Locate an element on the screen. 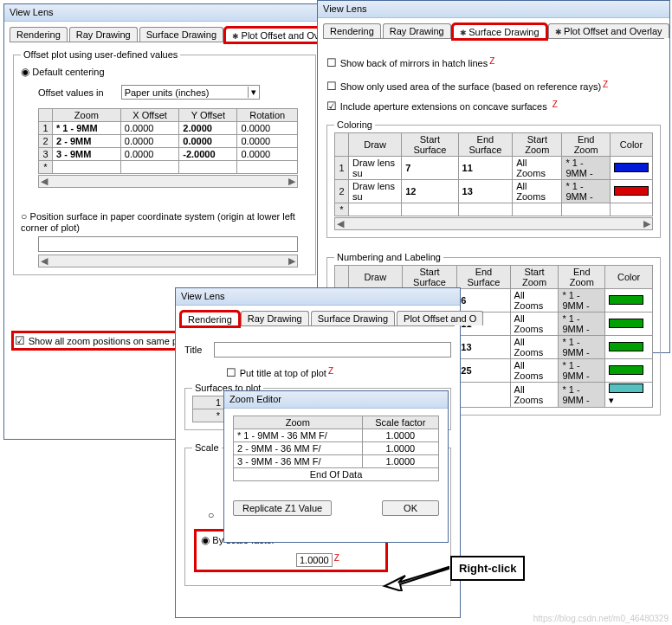 This screenshot has width=672, height=625. checkbox-show-used-area: Show only used area of the surface (base… is located at coordinates (464, 87).